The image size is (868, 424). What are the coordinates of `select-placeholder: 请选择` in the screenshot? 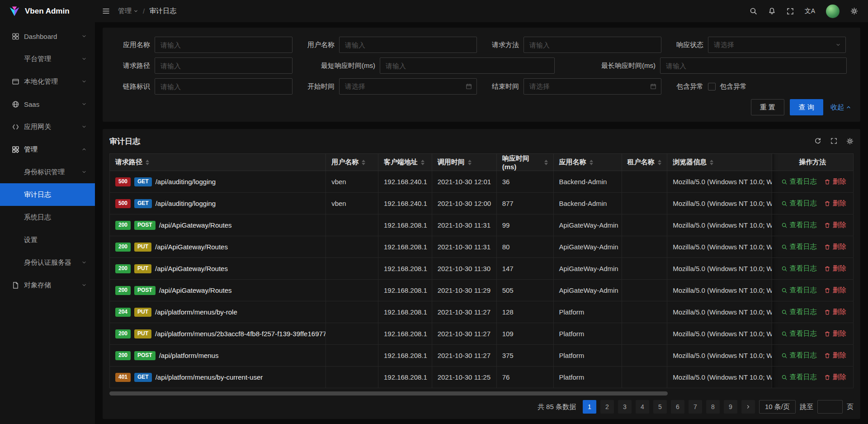 It's located at (724, 45).